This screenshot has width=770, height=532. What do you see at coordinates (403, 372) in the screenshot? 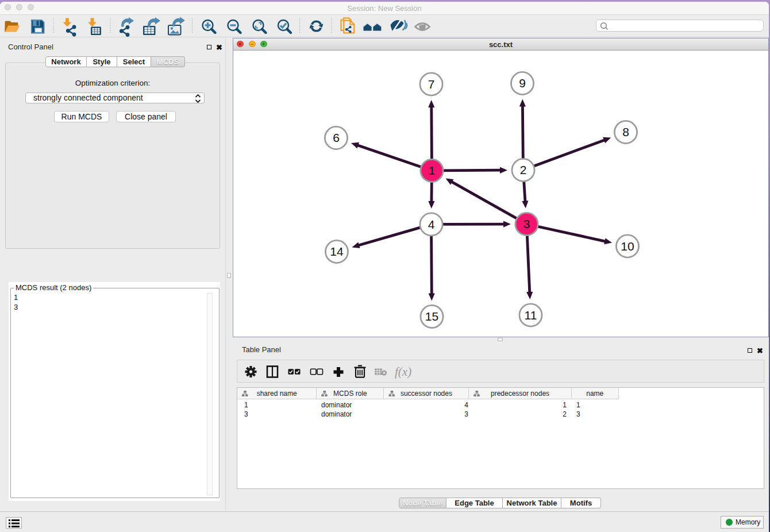
I see `svg-text: f(x)` at bounding box center [403, 372].